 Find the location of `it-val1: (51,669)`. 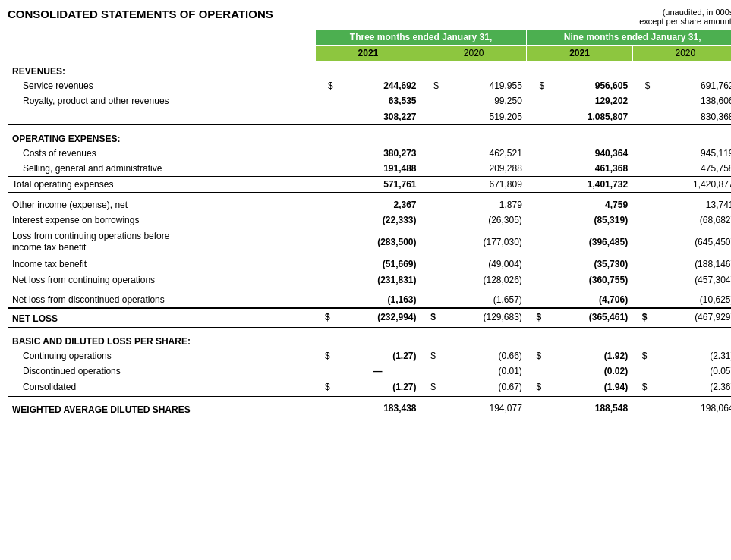

it-val1: (51,669) is located at coordinates (378, 264).